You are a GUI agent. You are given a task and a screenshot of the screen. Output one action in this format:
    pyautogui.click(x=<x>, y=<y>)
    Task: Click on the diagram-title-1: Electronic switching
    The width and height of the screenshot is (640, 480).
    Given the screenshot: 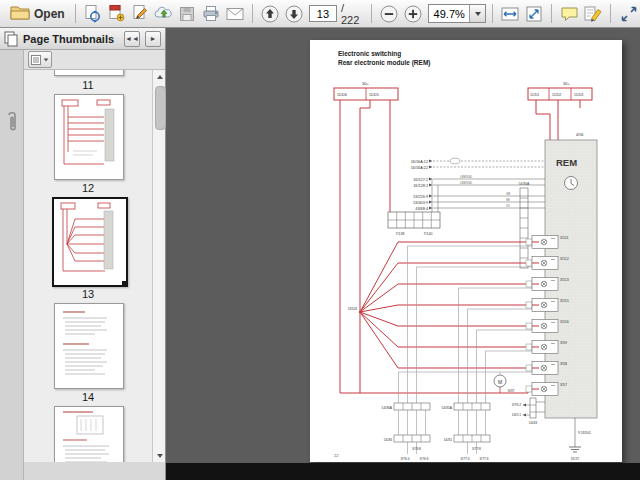 What is the action you would take?
    pyautogui.click(x=370, y=54)
    